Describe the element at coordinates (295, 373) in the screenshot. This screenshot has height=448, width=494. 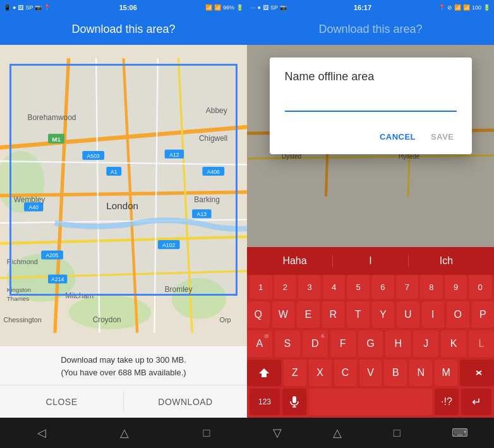
I see `key-z: Z` at that location.